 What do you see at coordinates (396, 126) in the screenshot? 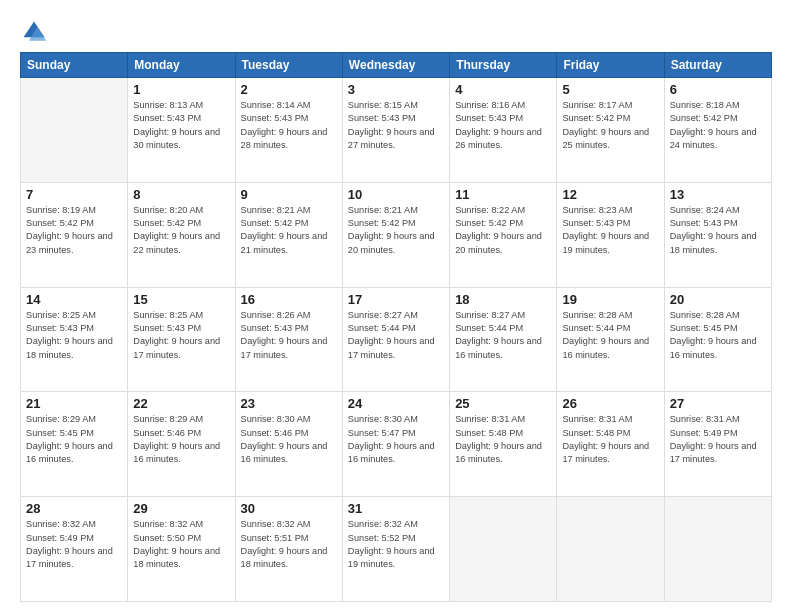
I see `day-info: Sunrise: 8:15 AMSunset: 5:43 PMDaylight:…` at bounding box center [396, 126].